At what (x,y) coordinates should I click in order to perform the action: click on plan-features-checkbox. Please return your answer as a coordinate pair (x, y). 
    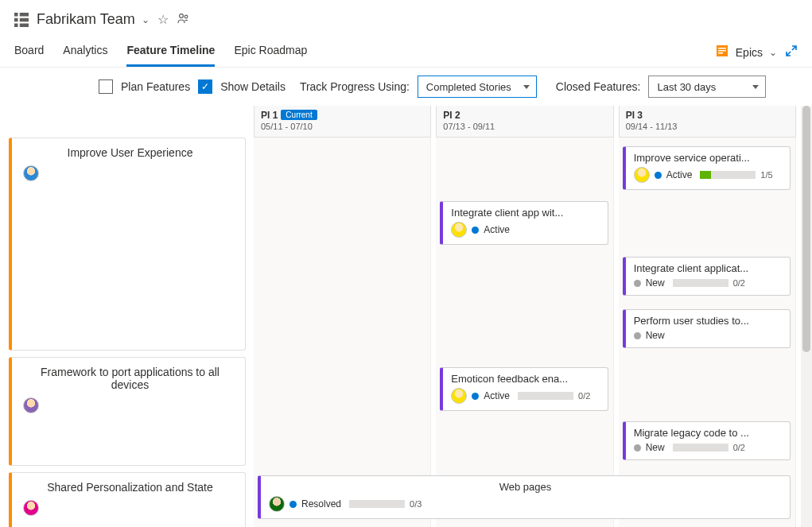
    Looking at the image, I should click on (106, 87).